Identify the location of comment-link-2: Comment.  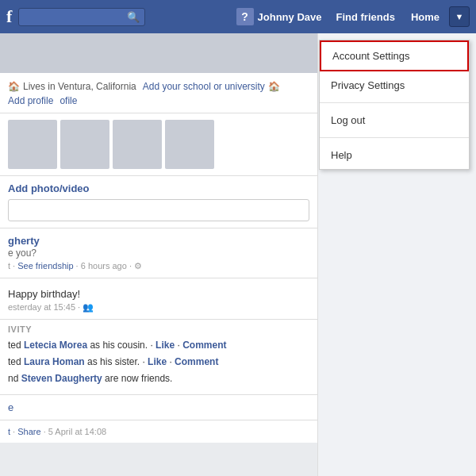
(197, 362).